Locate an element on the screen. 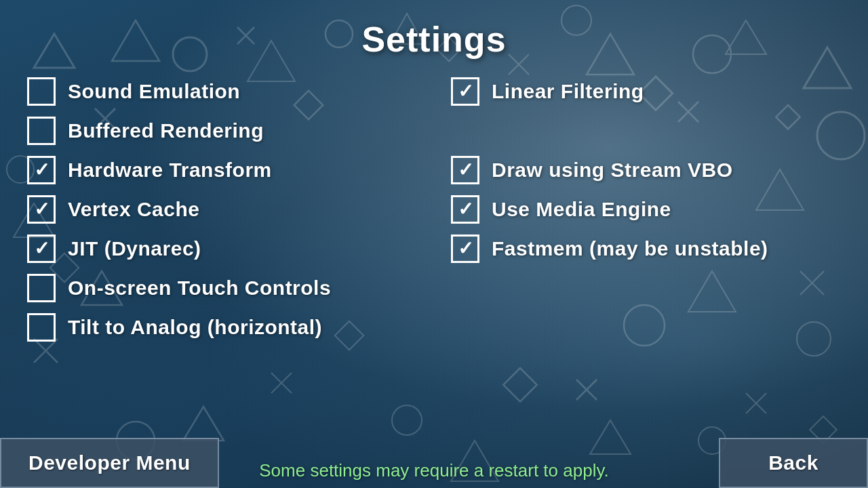 This screenshot has width=868, height=488. checkbox-draw-stream-vbo is located at coordinates (465, 170).